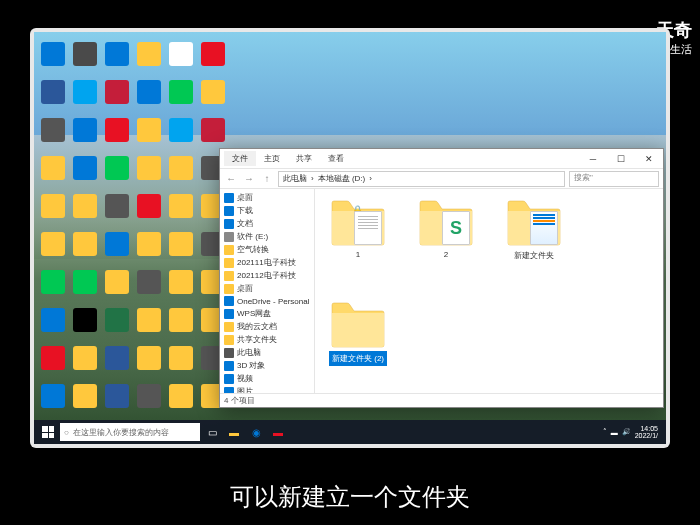 The height and width of the screenshot is (525, 700). What do you see at coordinates (249, 179) in the screenshot?
I see `forward-button: →` at bounding box center [249, 179].